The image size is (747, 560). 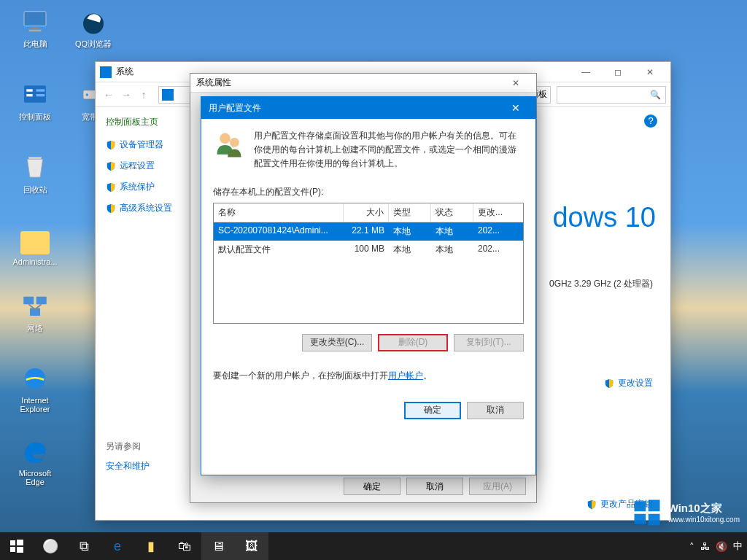 What do you see at coordinates (705, 547) in the screenshot?
I see `tray-network-icon: 🖧` at bounding box center [705, 547].